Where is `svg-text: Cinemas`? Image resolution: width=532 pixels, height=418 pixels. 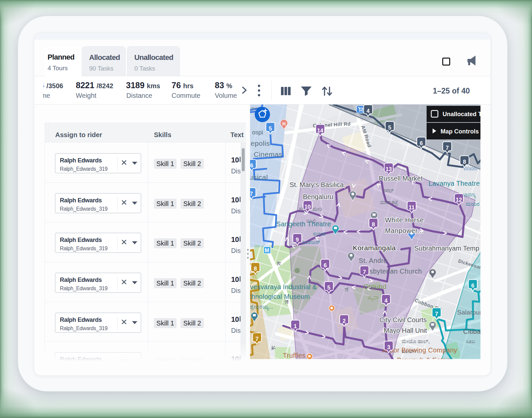
svg-text: Cinemas is located at coordinates (268, 154).